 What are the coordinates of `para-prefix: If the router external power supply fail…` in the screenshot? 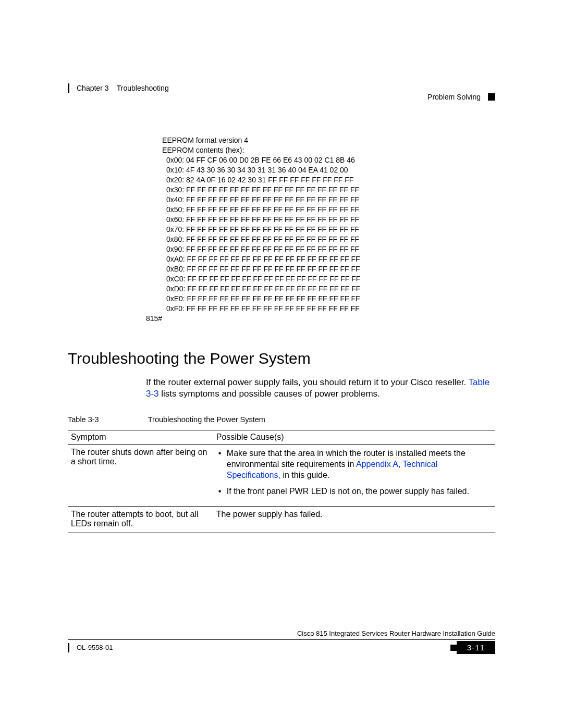 It's located at (308, 382).